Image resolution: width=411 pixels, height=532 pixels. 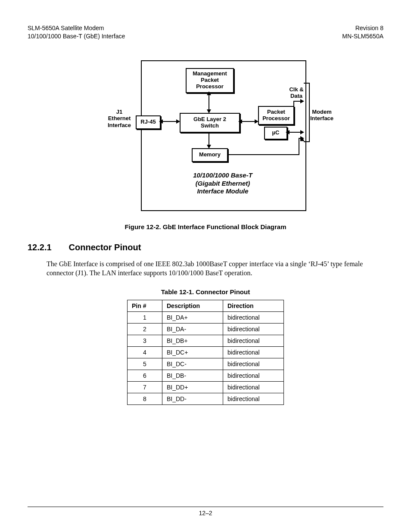 What do you see at coordinates (119, 119) in the screenshot?
I see `label-j1-ethernet-interface: J1EthernetInterface` at bounding box center [119, 119].